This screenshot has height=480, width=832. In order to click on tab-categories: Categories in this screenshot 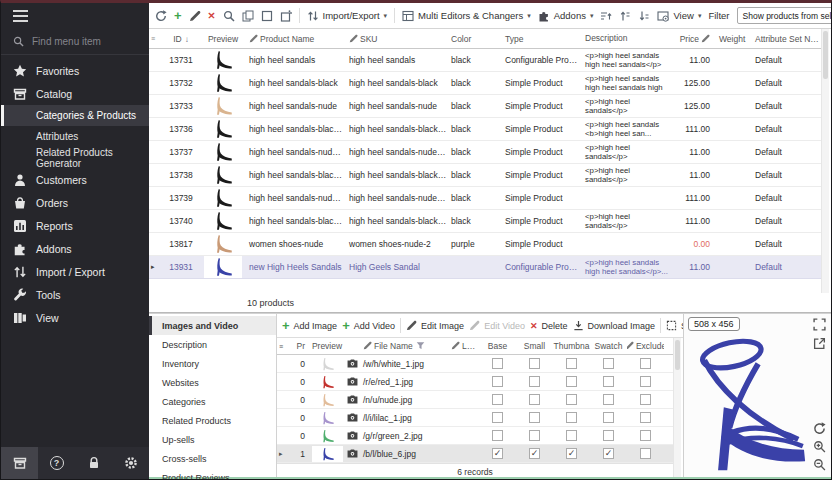, I will do `click(212, 402)`.